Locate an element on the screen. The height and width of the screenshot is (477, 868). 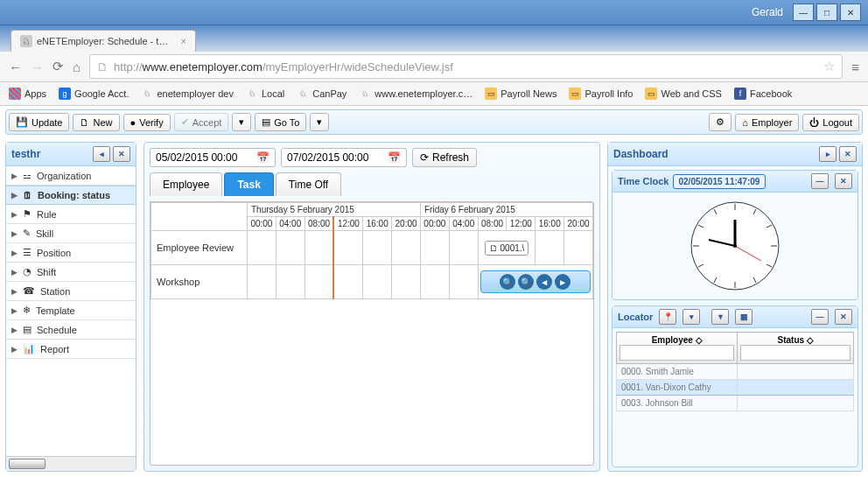
dashboard-close: ✕ is located at coordinates (848, 154).